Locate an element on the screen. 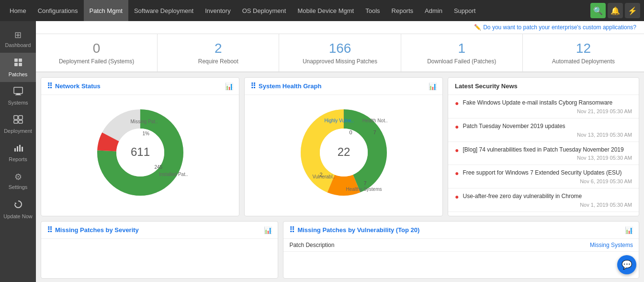 This screenshot has width=644, height=282. sidebar-item-update-now: Update Now is located at coordinates (18, 209).